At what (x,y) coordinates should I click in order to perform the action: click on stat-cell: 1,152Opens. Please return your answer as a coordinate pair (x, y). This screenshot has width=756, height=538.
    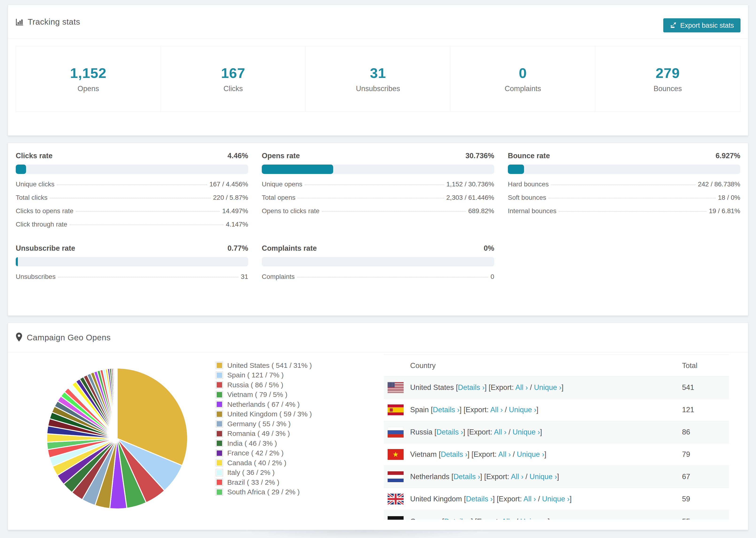
    Looking at the image, I should click on (88, 79).